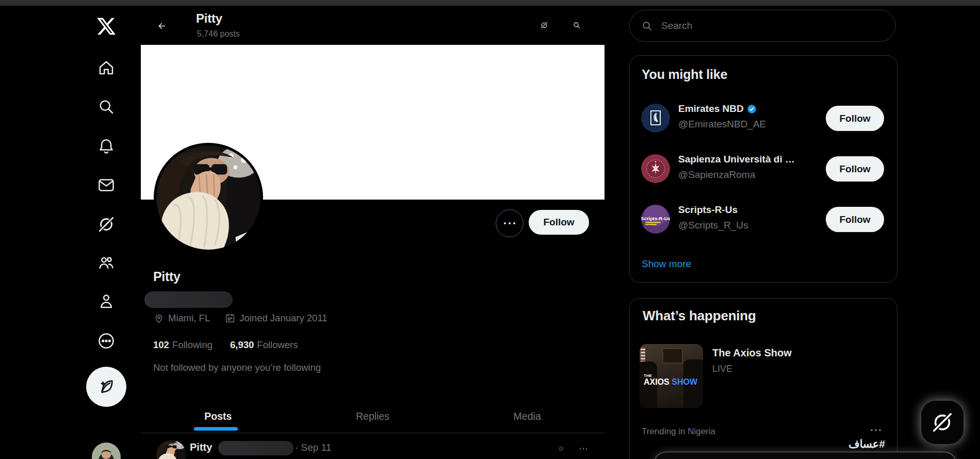  I want to click on post-date: Sep 11, so click(317, 448).